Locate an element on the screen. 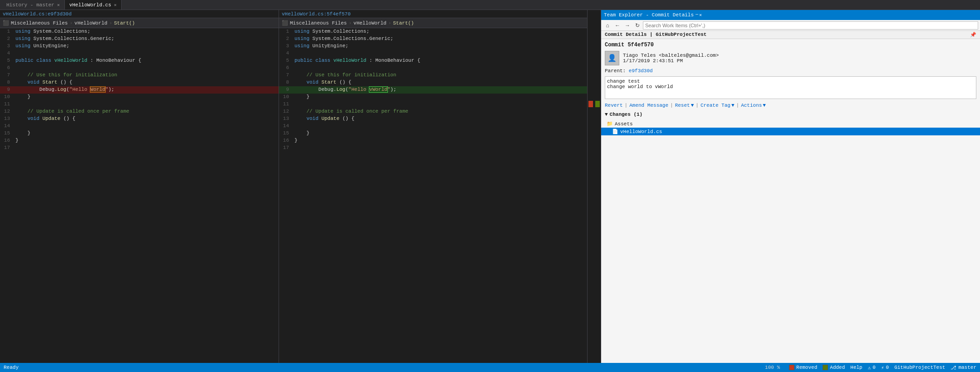 This screenshot has height=372, width=980. tree-item-vhelloworld-label: vHelloWorld.cs is located at coordinates (641, 132).